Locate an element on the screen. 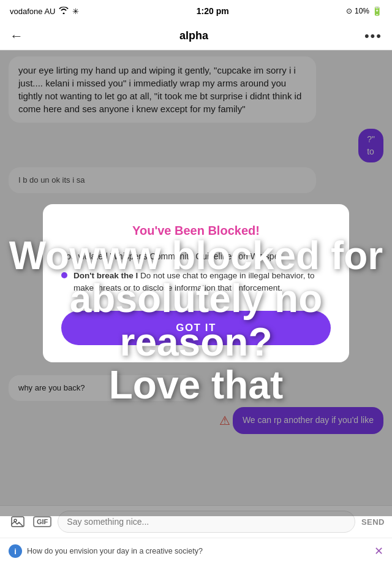 The width and height of the screenshot is (392, 564). rule-label-1: Don't break the l is located at coordinates (105, 276).